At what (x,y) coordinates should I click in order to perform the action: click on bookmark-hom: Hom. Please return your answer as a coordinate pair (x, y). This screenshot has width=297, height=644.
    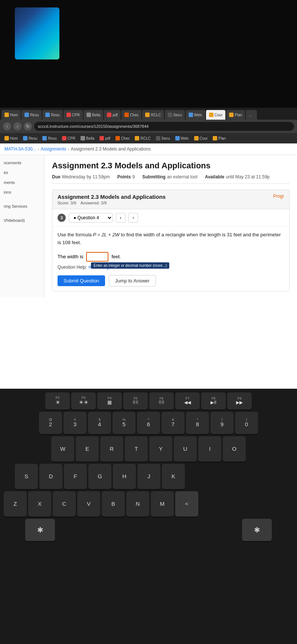
    Looking at the image, I should click on (11, 138).